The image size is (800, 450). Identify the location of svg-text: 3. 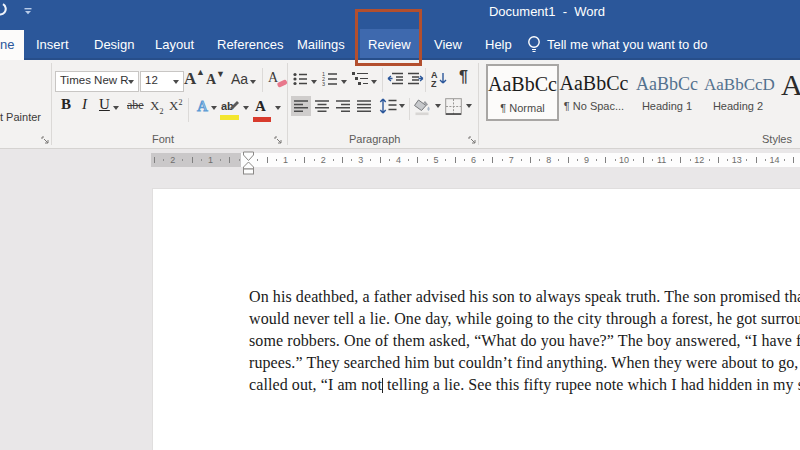
(324, 84).